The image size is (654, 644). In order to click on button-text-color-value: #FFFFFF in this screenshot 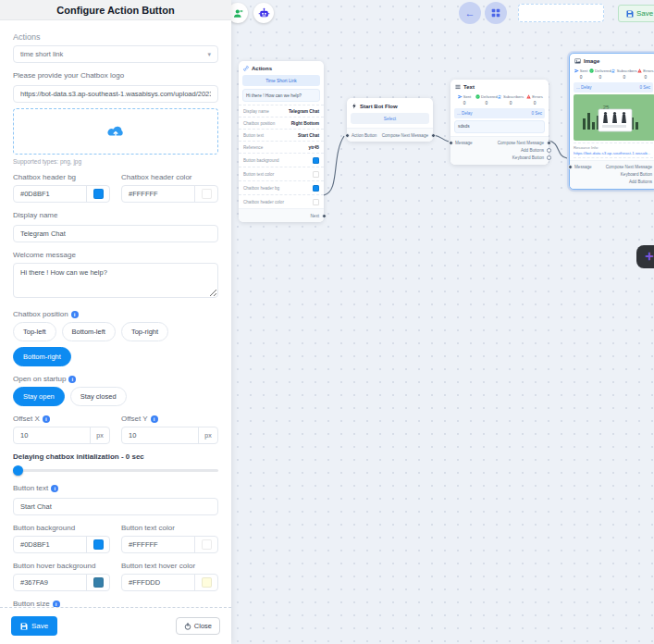, I will do `click(159, 544)`.